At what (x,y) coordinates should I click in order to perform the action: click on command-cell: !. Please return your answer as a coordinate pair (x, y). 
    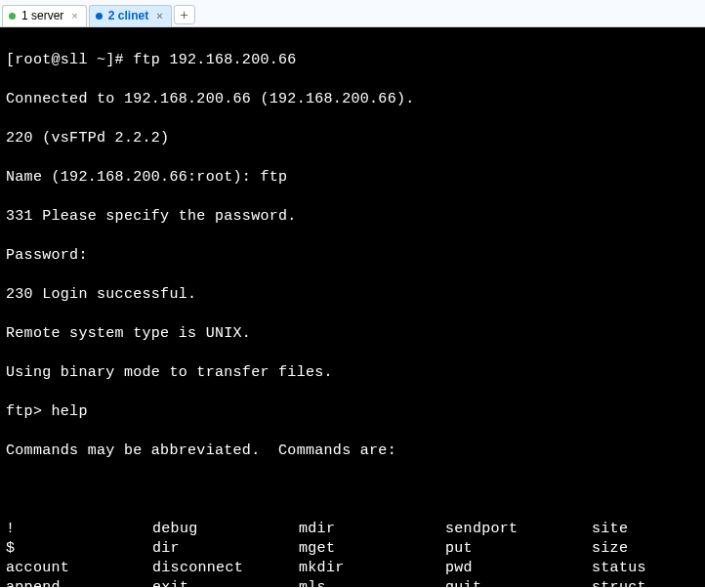
    Looking at the image, I should click on (79, 529).